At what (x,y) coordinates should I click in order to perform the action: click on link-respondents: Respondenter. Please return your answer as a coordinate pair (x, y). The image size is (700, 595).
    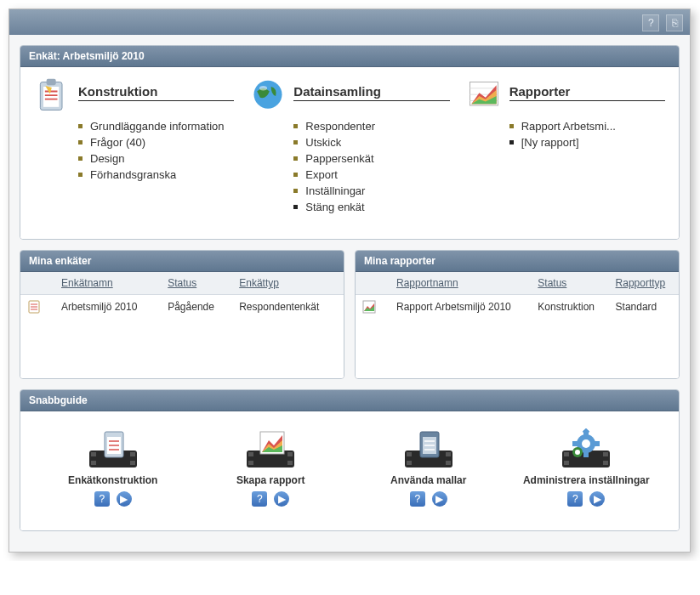
    Looking at the image, I should click on (371, 126).